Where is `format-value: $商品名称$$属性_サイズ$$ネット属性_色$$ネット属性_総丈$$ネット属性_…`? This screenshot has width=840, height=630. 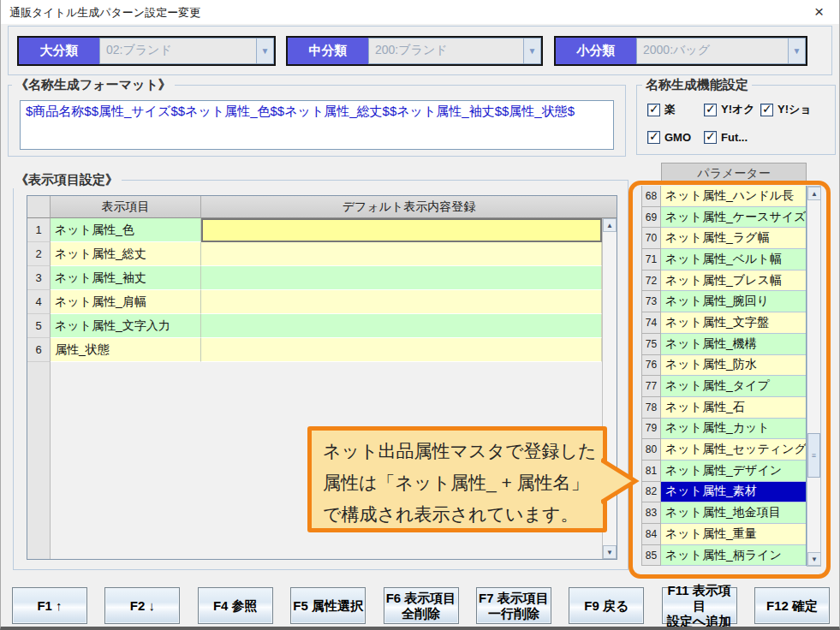
format-value: $商品名称$$属性_サイズ$$ネット属性_色$$ネット属性_総丈$$ネット属性_… is located at coordinates (300, 111).